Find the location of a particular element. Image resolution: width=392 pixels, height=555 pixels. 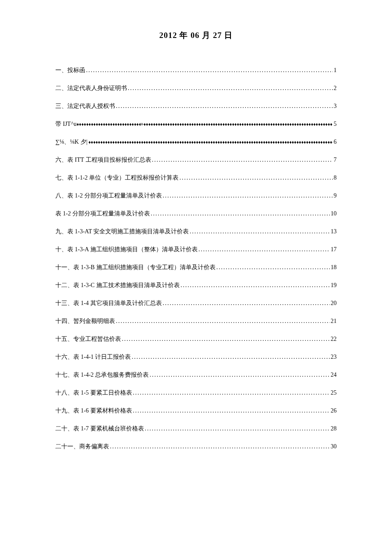

toc-entry-label: ∑⅛、⅛K 夕| is located at coordinates (72, 142).